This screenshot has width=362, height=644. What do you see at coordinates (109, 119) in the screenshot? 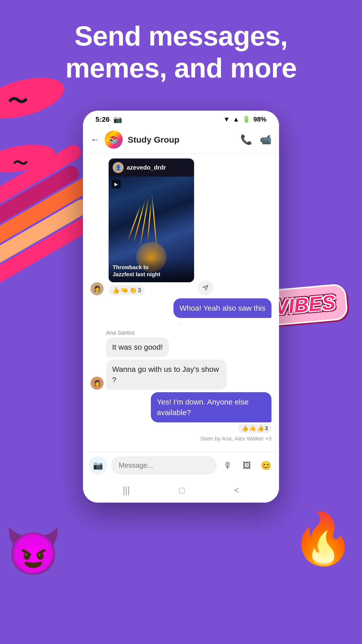
I see `status-left: 5:26 📷` at bounding box center [109, 119].